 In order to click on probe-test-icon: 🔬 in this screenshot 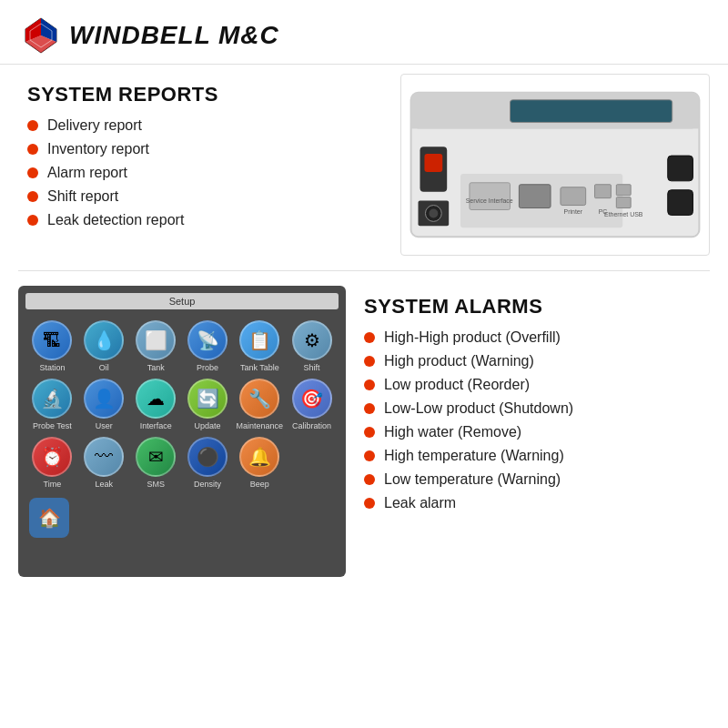, I will do `click(52, 399)`.